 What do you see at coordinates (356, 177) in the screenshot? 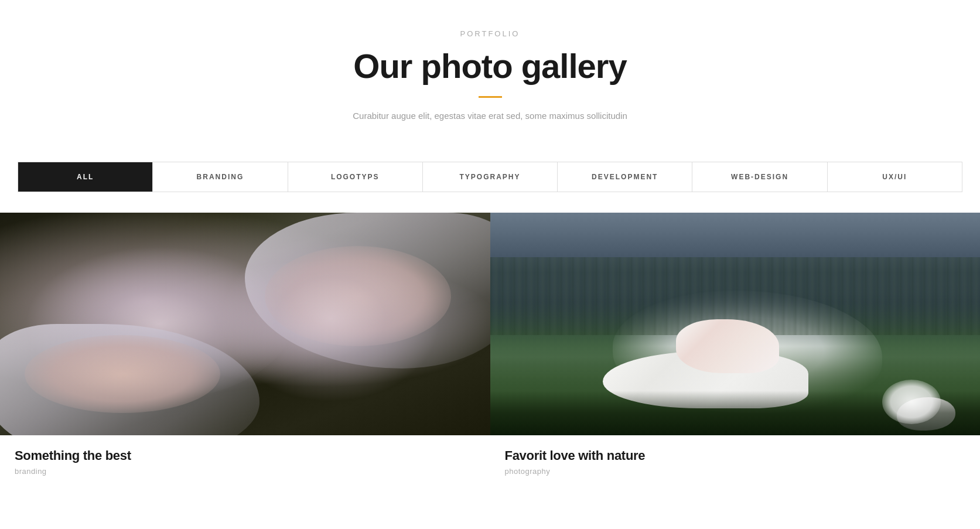
I see `tab-logotyps: LOGOTYPS` at bounding box center [356, 177].